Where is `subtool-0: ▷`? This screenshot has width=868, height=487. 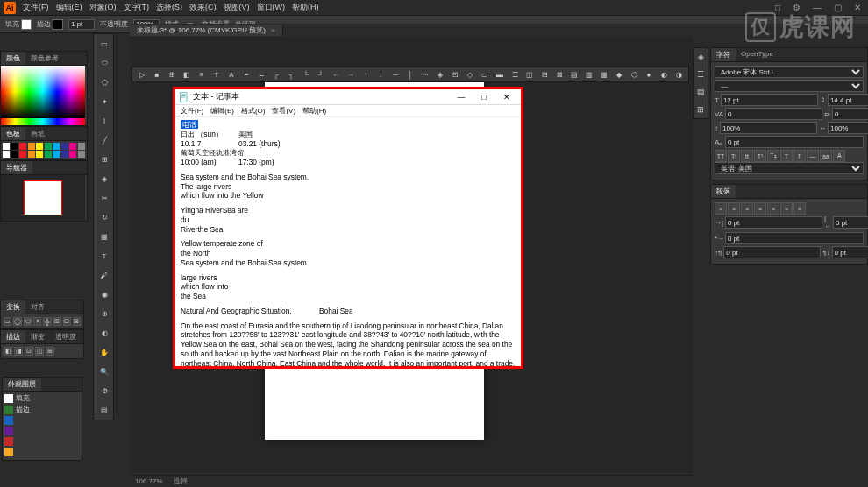
subtool-0: ▷ is located at coordinates (142, 74).